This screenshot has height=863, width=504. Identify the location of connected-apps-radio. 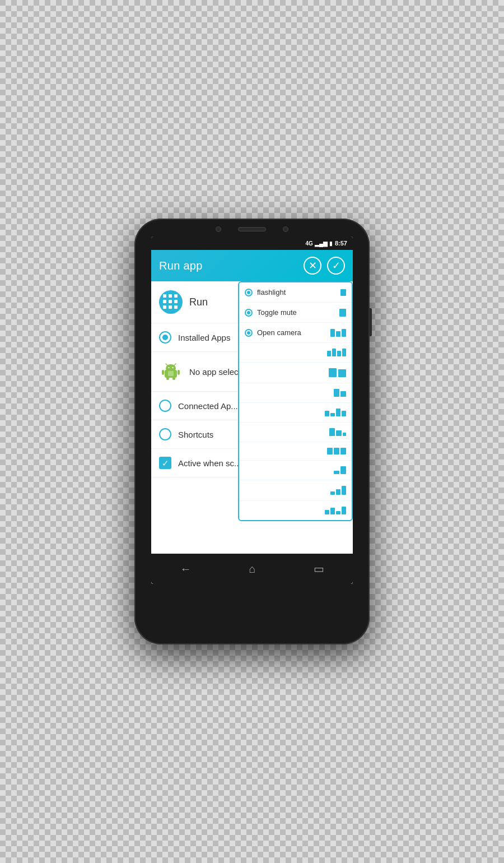
(165, 406).